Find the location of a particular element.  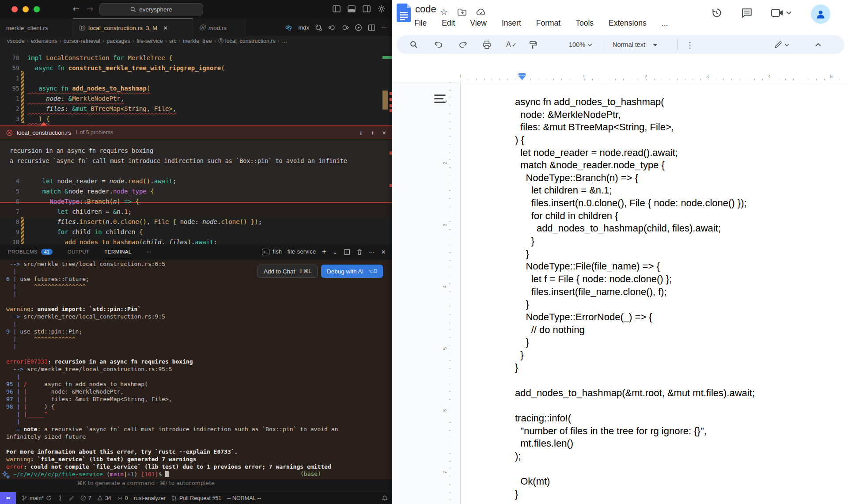

lsp-status-item: rust-analyzer is located at coordinates (150, 498).